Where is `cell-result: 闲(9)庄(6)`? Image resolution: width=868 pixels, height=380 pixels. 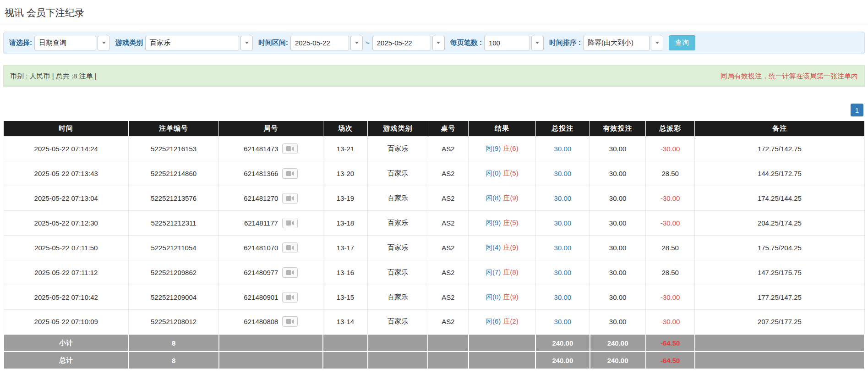
cell-result: 闲(9)庄(6) is located at coordinates (502, 149).